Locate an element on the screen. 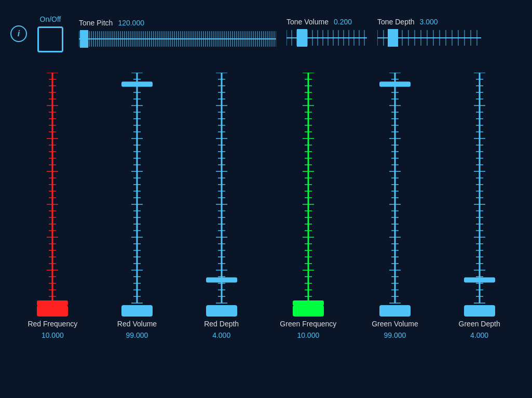  vslider-value-green-frequency: 10.000 is located at coordinates (308, 335).